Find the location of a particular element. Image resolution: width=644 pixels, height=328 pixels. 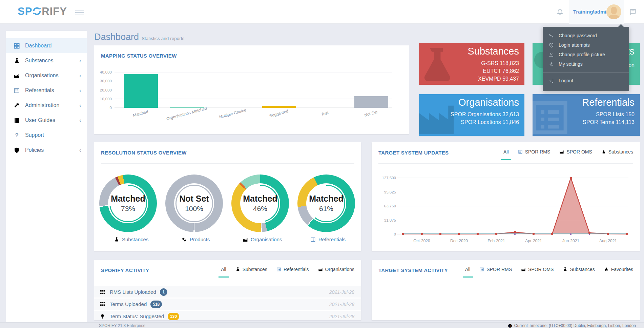

dropdown-caret is located at coordinates (621, 26).